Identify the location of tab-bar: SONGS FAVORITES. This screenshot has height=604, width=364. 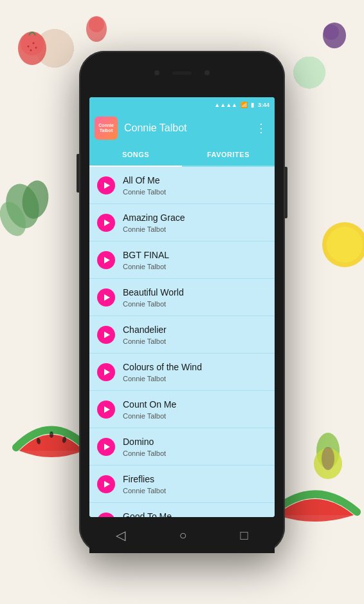
(182, 155).